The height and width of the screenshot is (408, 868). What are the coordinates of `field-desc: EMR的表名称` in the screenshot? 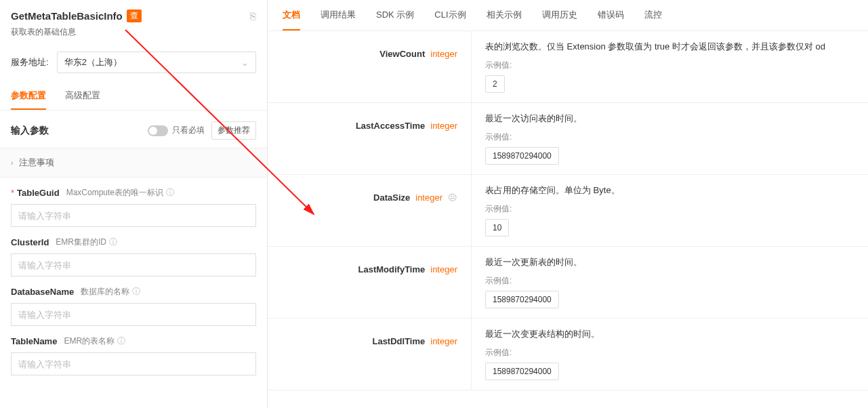 It's located at (89, 342).